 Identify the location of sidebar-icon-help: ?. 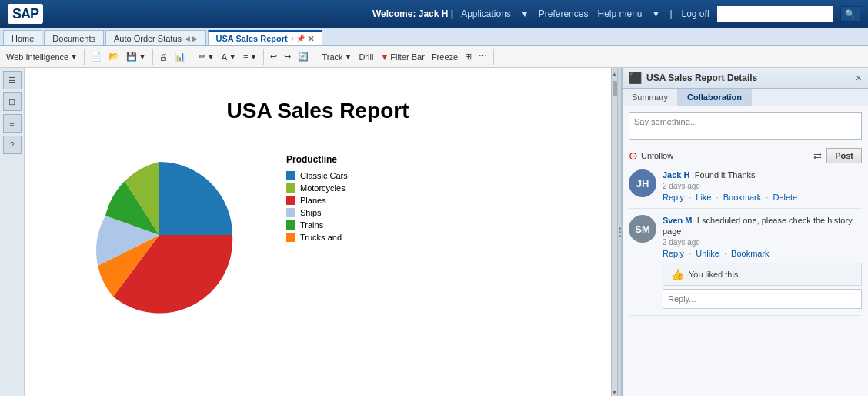
(12, 145).